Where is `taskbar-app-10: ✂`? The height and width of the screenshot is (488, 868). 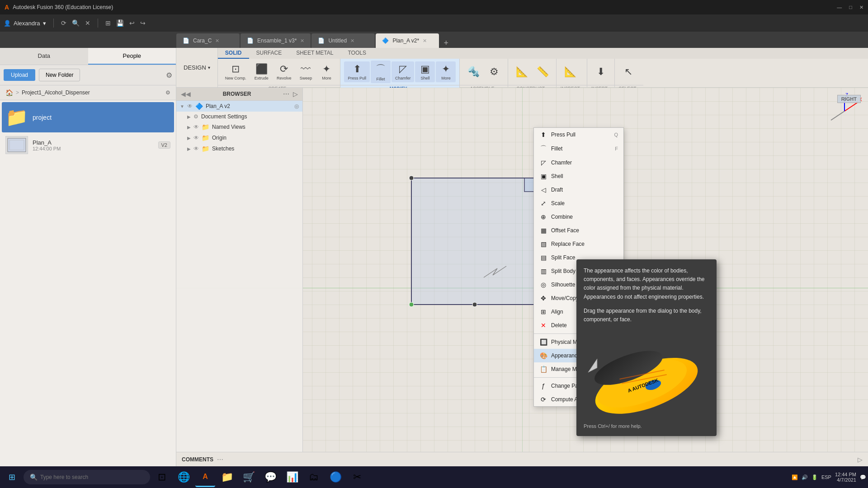
taskbar-app-10: ✂ is located at coordinates (357, 477).